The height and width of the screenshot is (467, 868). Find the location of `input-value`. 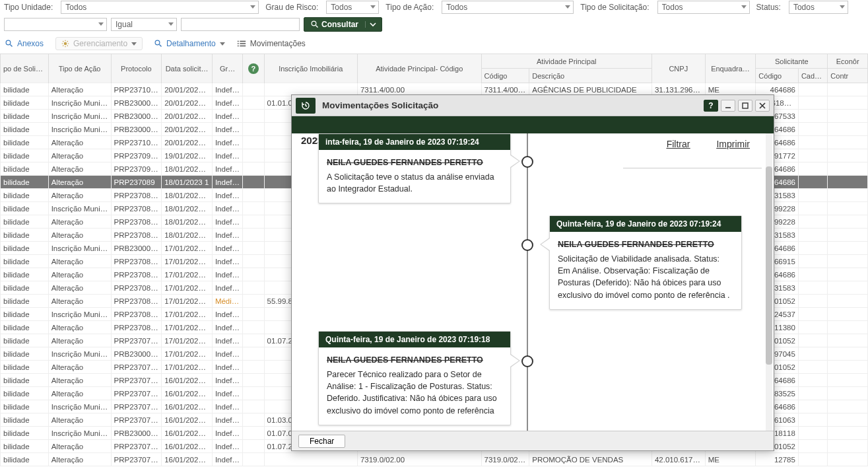

input-value is located at coordinates (240, 24).